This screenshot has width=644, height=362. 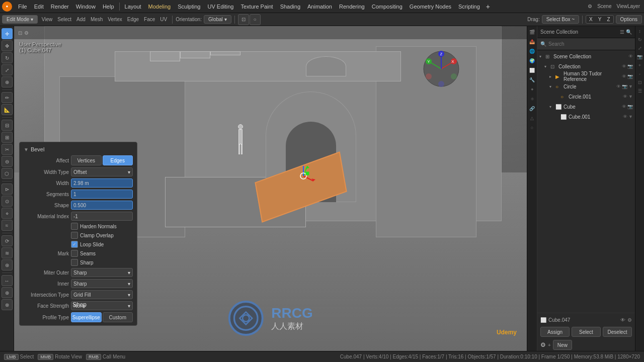 What do you see at coordinates (102, 205) in the screenshot?
I see `shape-field: 0.500` at bounding box center [102, 205].